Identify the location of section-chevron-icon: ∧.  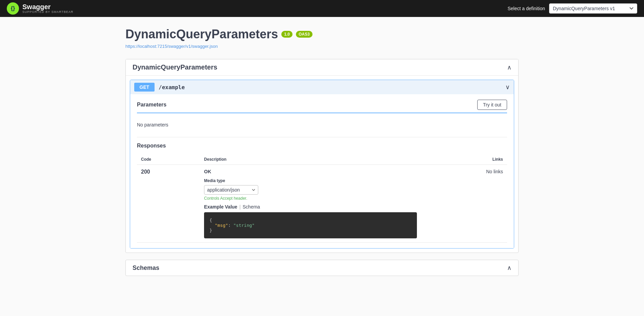
(509, 67).